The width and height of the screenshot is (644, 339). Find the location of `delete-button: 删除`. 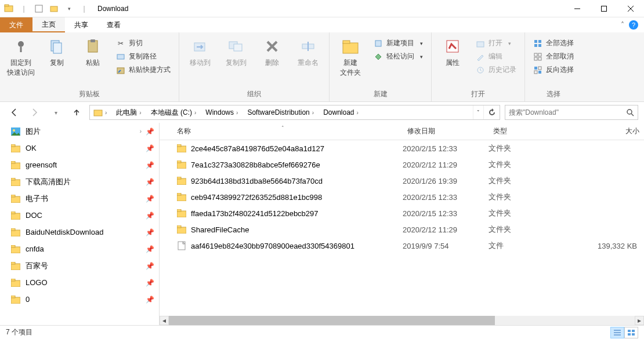

delete-button: 删除 is located at coordinates (272, 51).